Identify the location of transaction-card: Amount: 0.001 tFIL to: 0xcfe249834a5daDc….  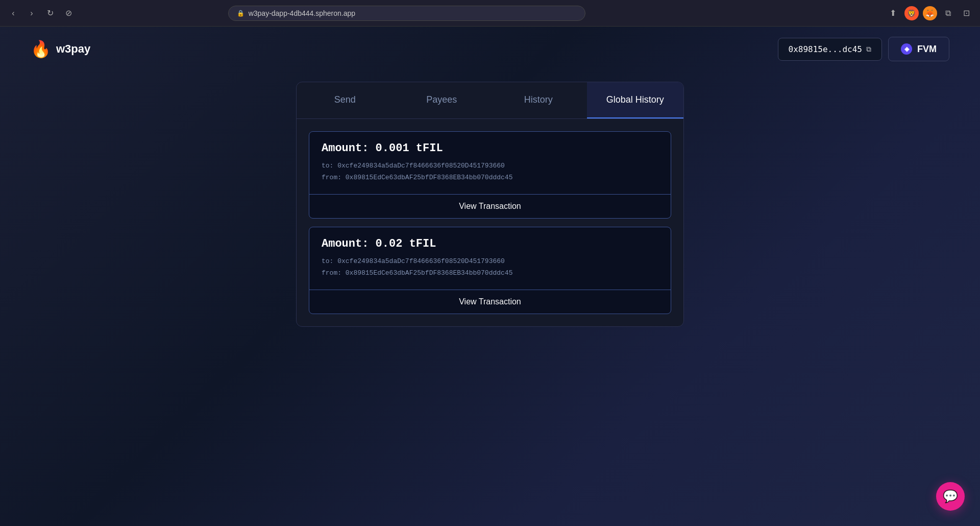
(490, 175).